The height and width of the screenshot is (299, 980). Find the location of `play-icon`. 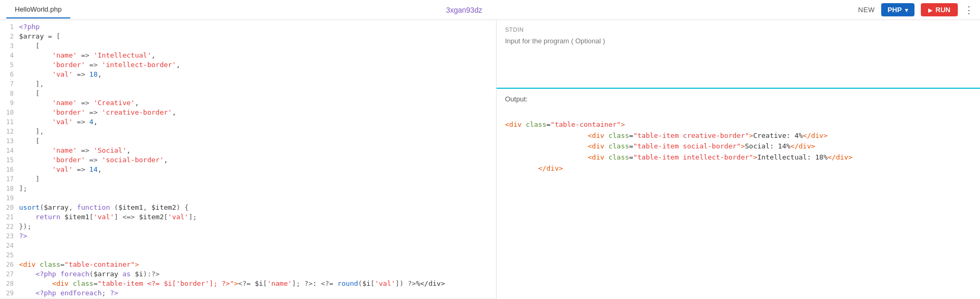

play-icon is located at coordinates (931, 10).